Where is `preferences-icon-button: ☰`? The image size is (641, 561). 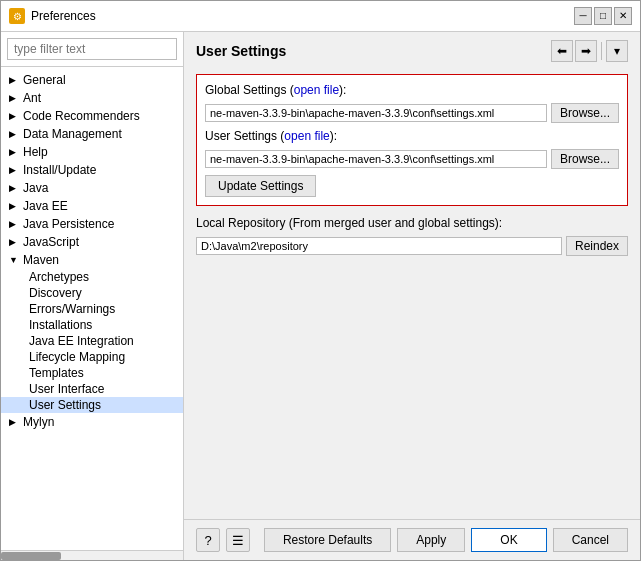 preferences-icon-button: ☰ is located at coordinates (238, 540).